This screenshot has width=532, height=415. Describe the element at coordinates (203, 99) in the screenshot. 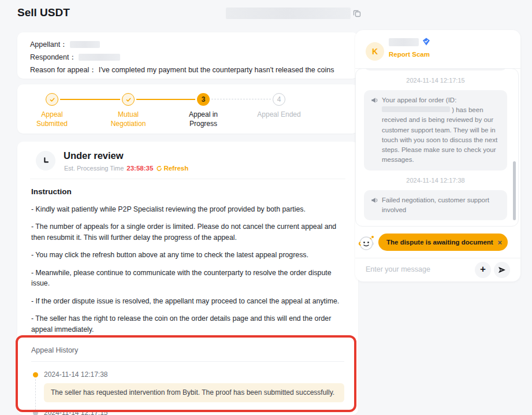

I see `step-circle-appeal-in-progress: 3` at that location.